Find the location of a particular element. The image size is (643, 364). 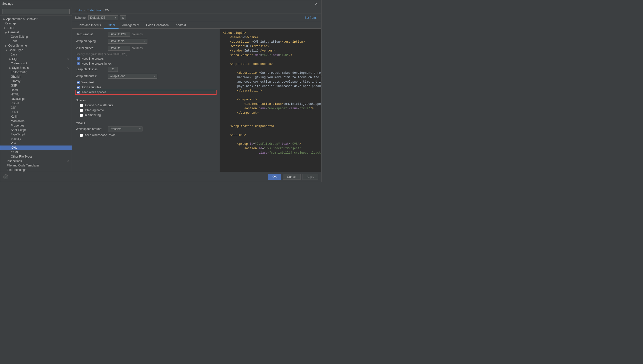

code-line: <component> is located at coordinates (271, 100).